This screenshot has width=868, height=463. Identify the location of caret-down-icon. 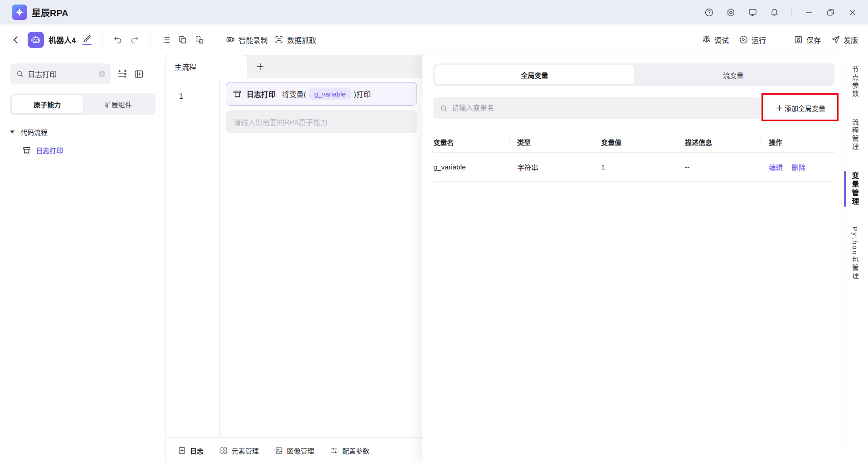
(12, 132).